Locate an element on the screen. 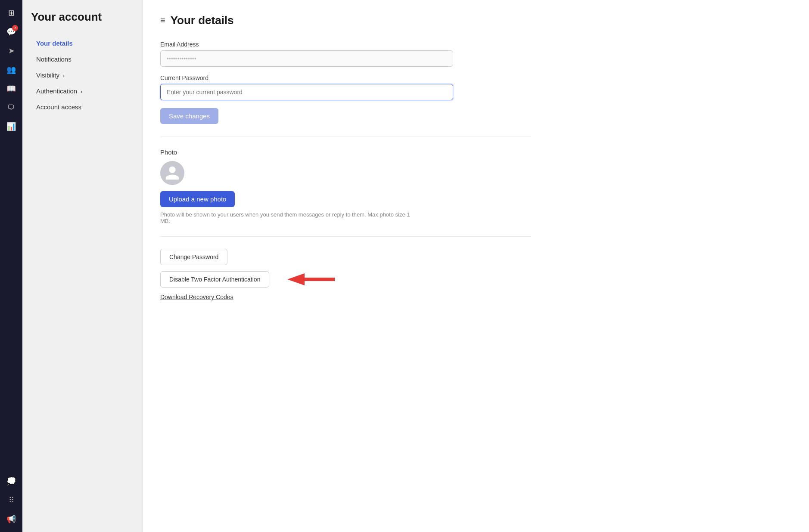 Image resolution: width=809 pixels, height=532 pixels. password-field-group: Current Password is located at coordinates (311, 91).